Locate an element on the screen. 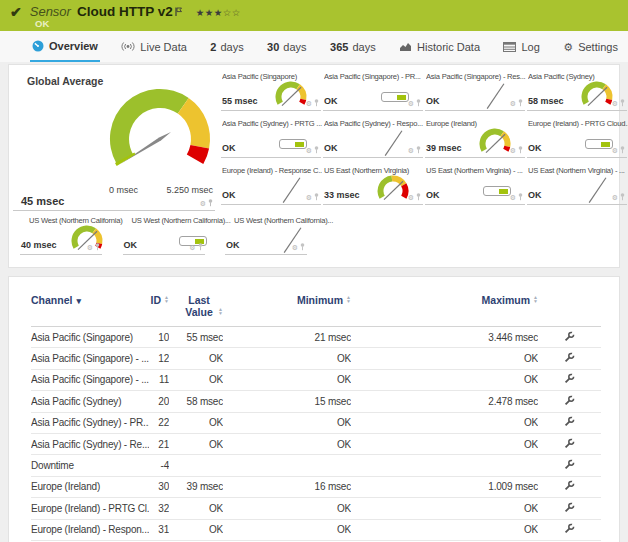  table-row: Asia Pacific (Singapore)1055 msec21 msec… is located at coordinates (316, 338).